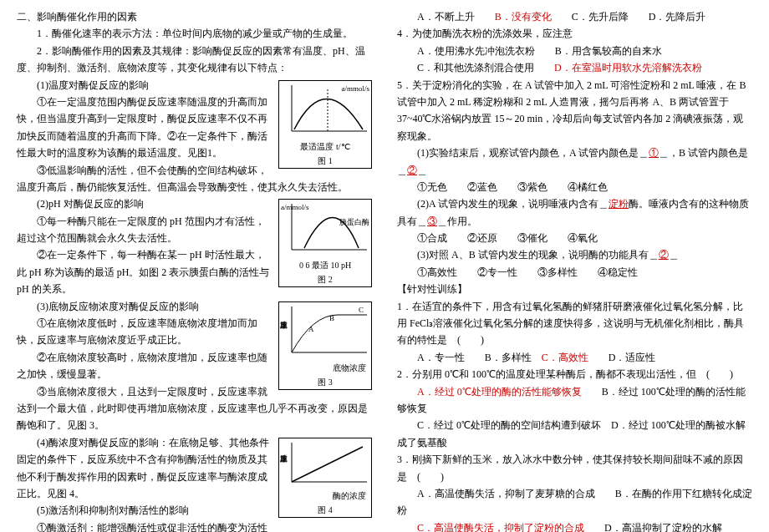 The height and width of the screenshot is (532, 769). I want to click on question: 5．关于淀粉消化的实验，在 A 试管中加入 2 mL 可溶性淀粉和 2 mL 唾…, so click(575, 111).